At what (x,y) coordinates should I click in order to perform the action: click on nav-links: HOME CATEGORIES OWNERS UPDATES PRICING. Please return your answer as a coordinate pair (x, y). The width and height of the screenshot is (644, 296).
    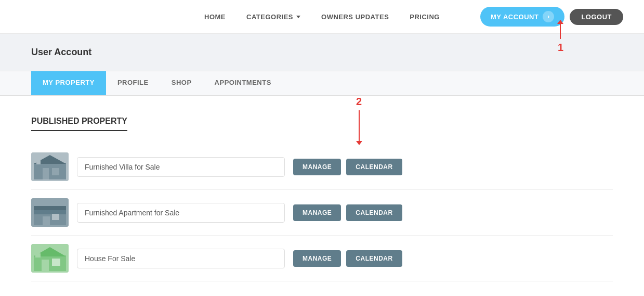
    Looking at the image, I should click on (322, 17).